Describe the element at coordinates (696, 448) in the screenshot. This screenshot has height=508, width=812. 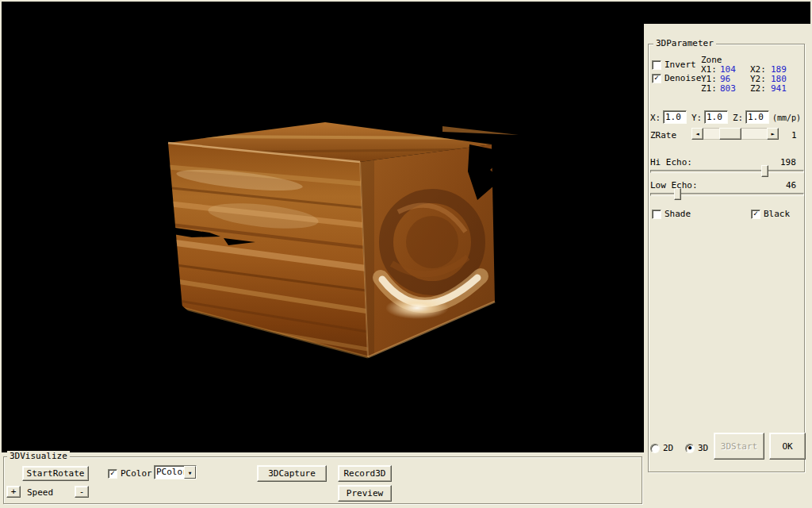
I see `mode-3d-radio: ● 3D` at that location.